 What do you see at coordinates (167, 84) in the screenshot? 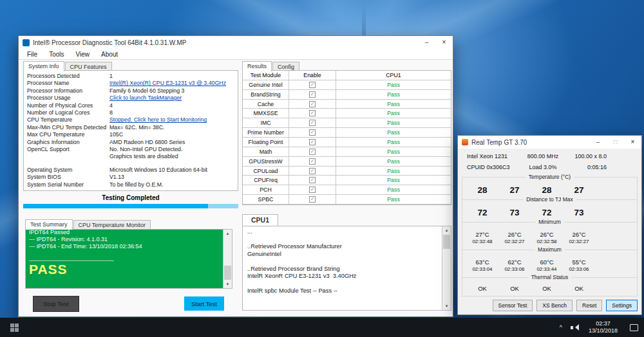
I see `info-link: Intel(R) Xeon(R) CPU E3-1231 v3 @ 3.40GH…` at bounding box center [167, 84].